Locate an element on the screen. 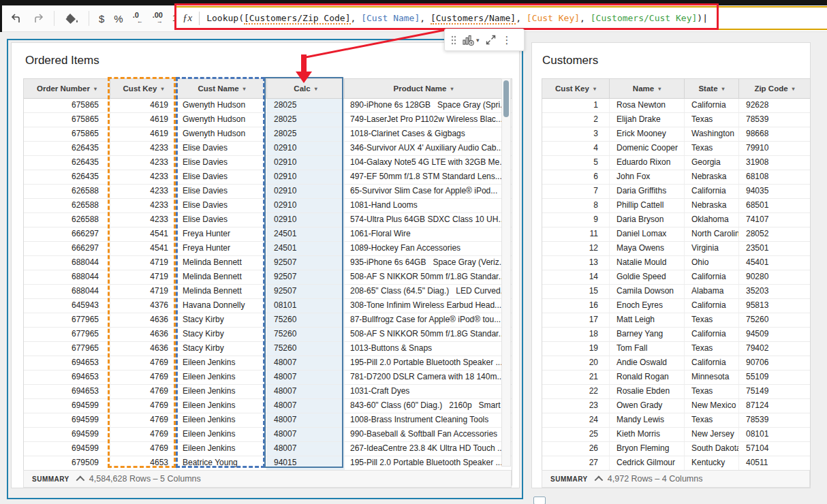 The image size is (827, 504). create-chart-menu: ▾ is located at coordinates (471, 40).